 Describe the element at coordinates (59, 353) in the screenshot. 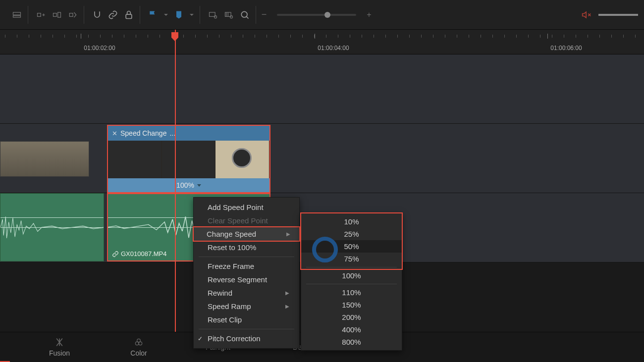

I see `tab-label: Fusion` at that location.